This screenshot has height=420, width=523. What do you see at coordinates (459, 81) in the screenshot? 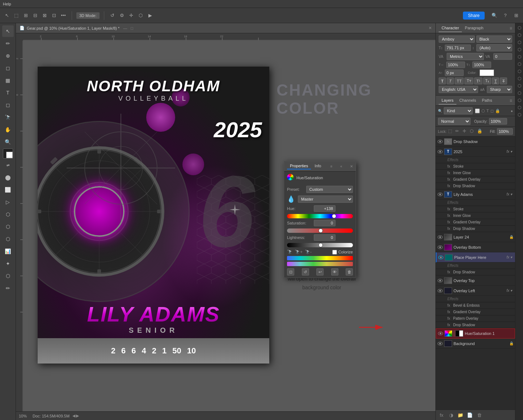
I see `allcaps-btn: TT` at bounding box center [459, 81].